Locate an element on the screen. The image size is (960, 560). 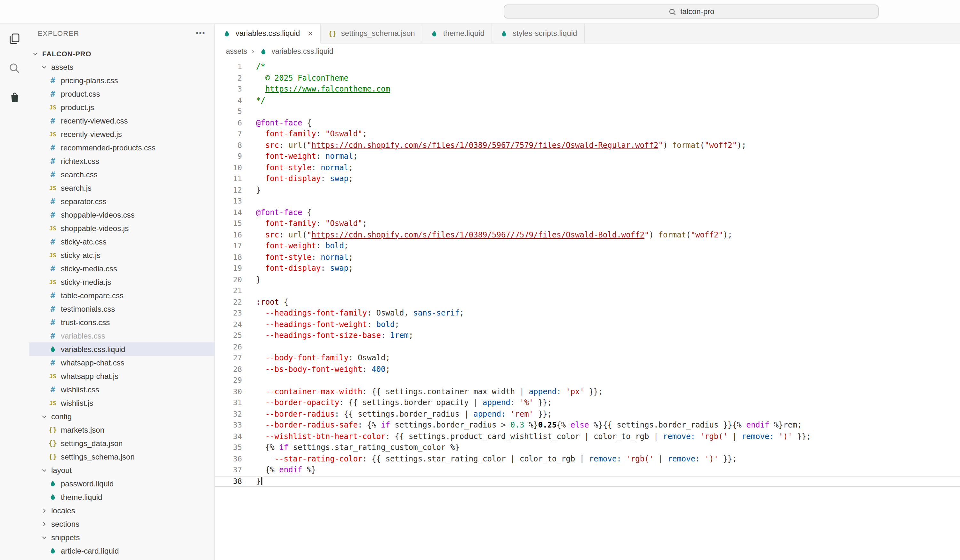
file-item: JSsticky-atc.js is located at coordinates (122, 255).